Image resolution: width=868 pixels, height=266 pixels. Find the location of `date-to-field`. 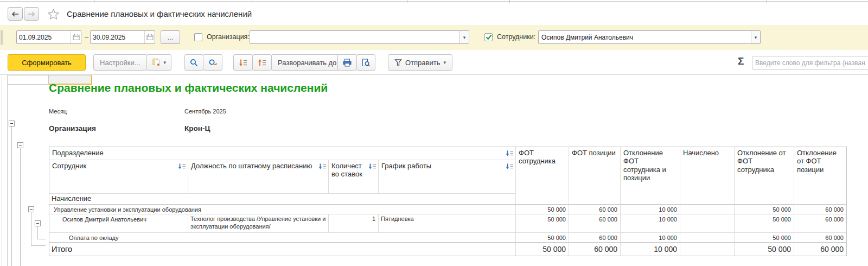

date-to-field is located at coordinates (123, 37).